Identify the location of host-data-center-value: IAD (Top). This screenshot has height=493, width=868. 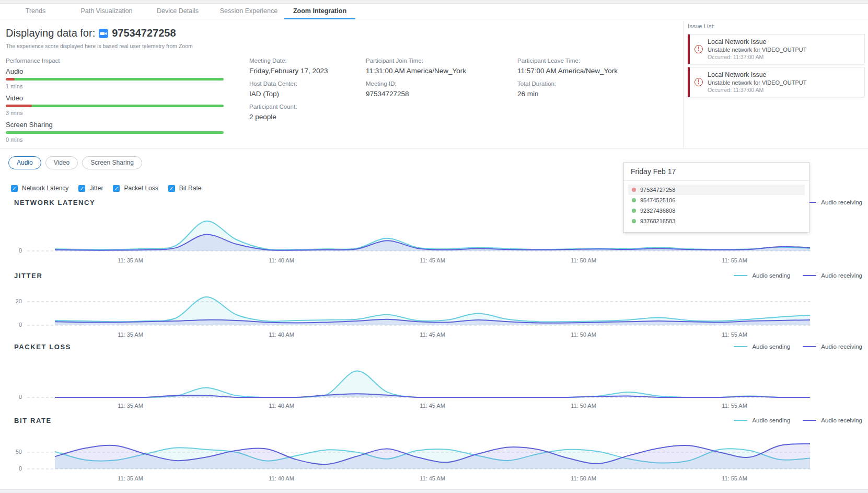
(288, 94).